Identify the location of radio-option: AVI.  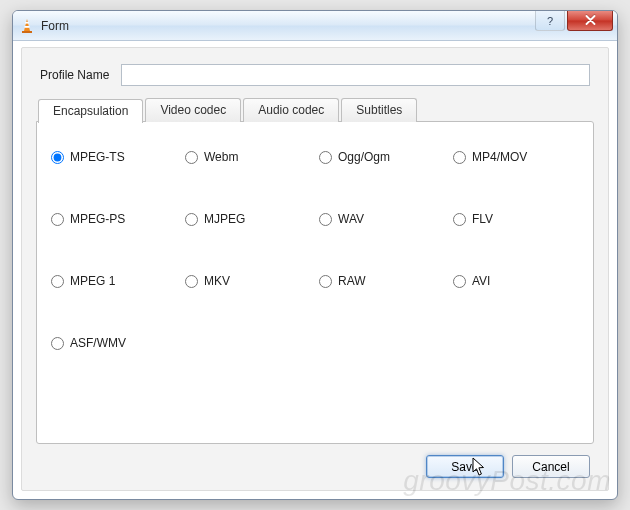
(516, 281).